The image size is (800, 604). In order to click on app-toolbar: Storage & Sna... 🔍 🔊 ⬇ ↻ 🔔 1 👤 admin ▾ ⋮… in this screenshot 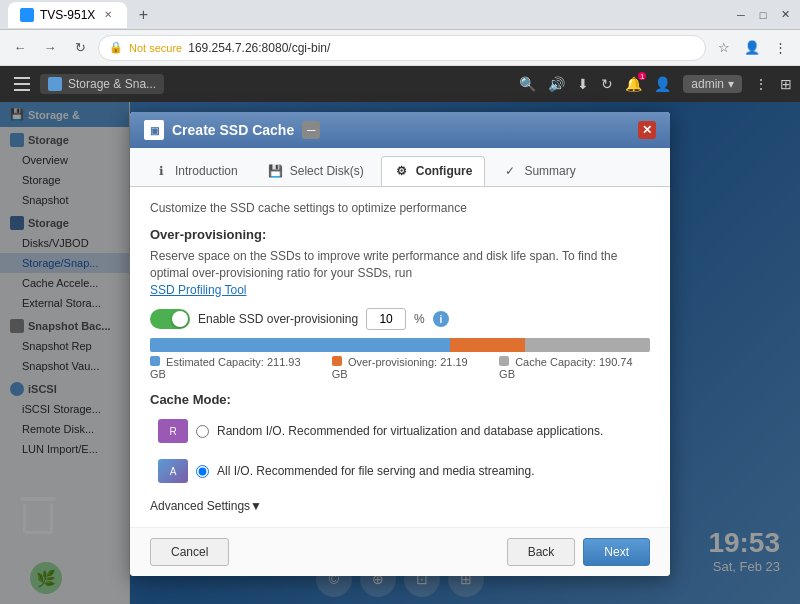, I will do `click(400, 84)`.